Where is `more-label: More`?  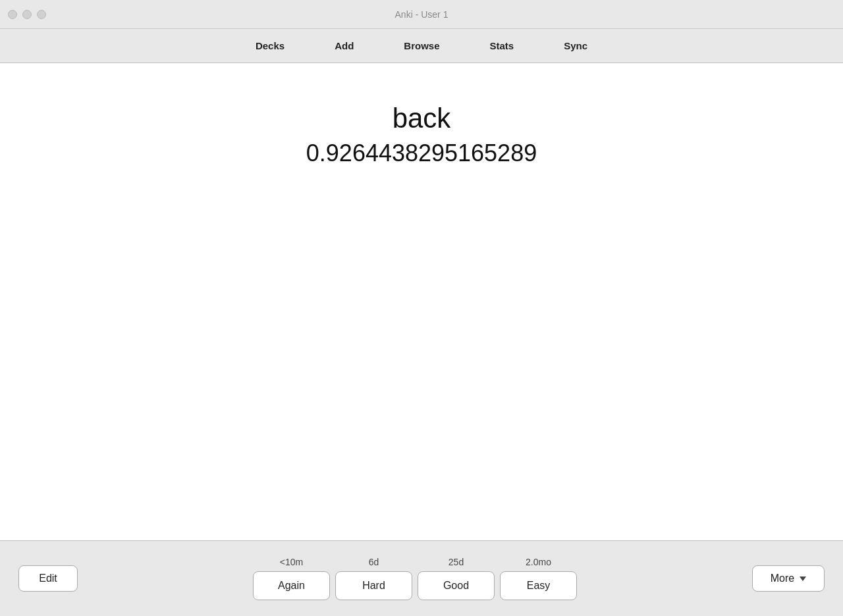
more-label: More is located at coordinates (782, 578).